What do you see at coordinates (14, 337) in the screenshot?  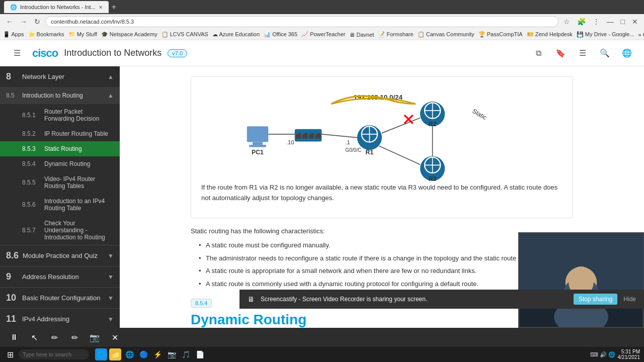 I see `play-pause-icon: ⏸` at bounding box center [14, 337].